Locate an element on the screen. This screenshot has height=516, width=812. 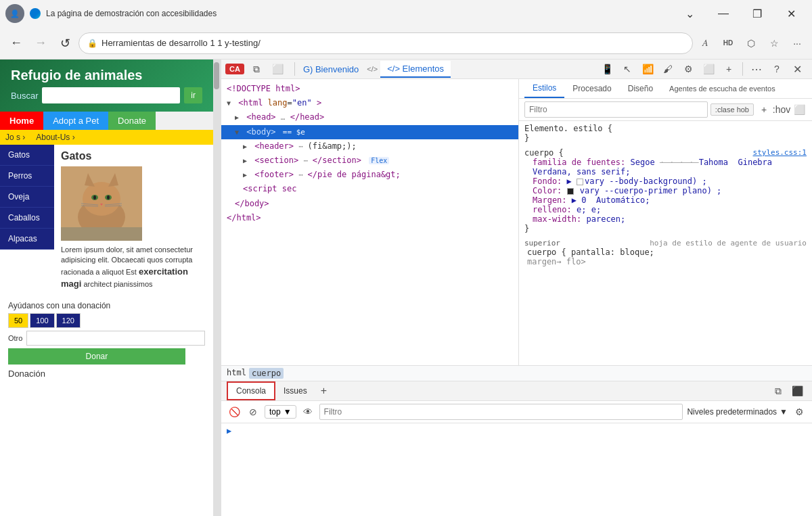
body-source-link: styles.css:1 is located at coordinates (780, 153).